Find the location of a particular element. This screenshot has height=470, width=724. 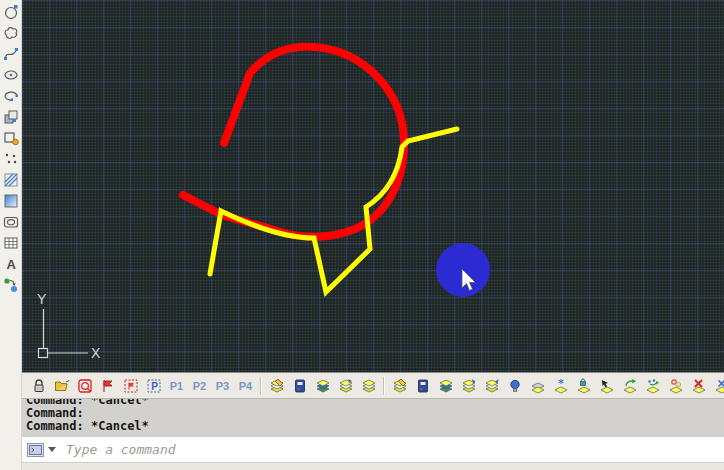

command-input-row is located at coordinates (373, 450).